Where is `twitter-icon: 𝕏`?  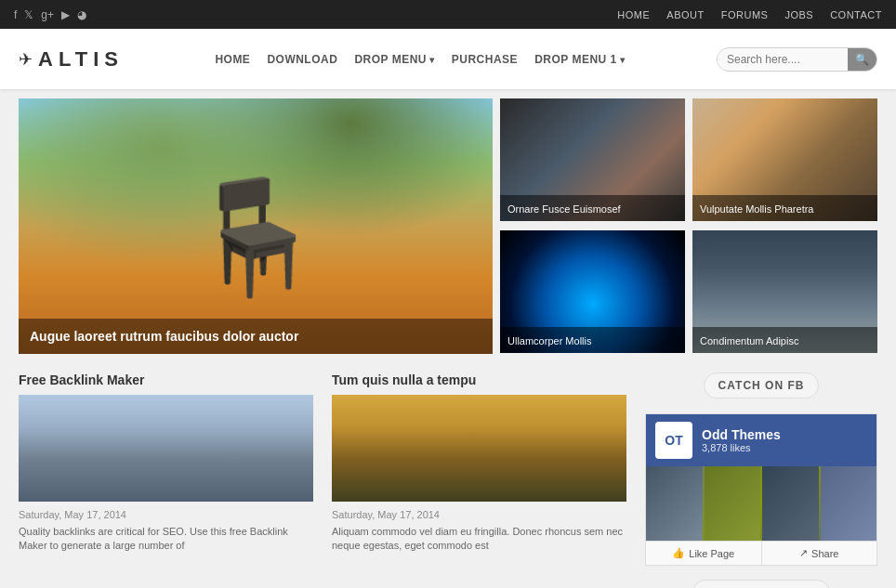
twitter-icon: 𝕏 is located at coordinates (29, 15).